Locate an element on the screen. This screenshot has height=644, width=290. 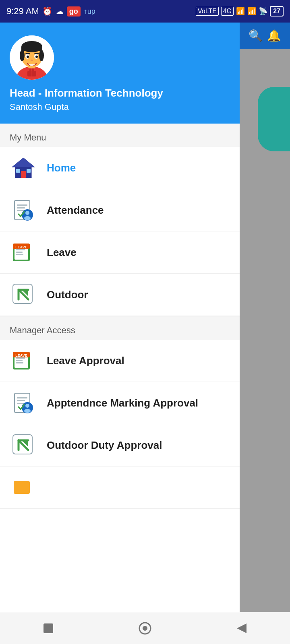
up-icon: ↑up is located at coordinates (89, 11).